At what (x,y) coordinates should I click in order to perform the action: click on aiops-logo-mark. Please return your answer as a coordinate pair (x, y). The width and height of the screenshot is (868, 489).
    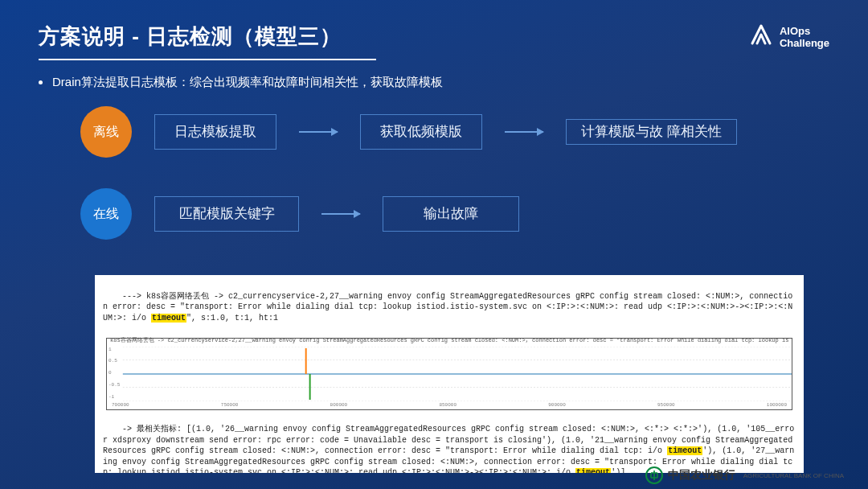
    Looking at the image, I should click on (761, 37).